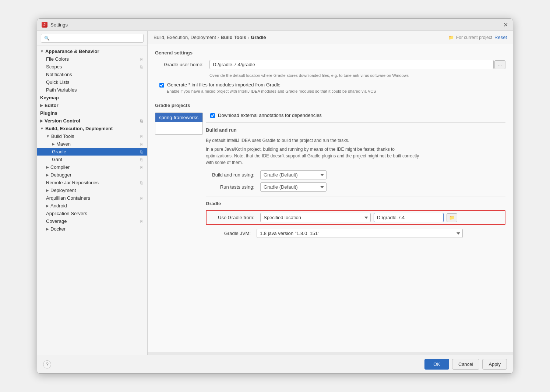  Describe the element at coordinates (232, 187) in the screenshot. I see `run-tests-label: Run tests using:` at that location.